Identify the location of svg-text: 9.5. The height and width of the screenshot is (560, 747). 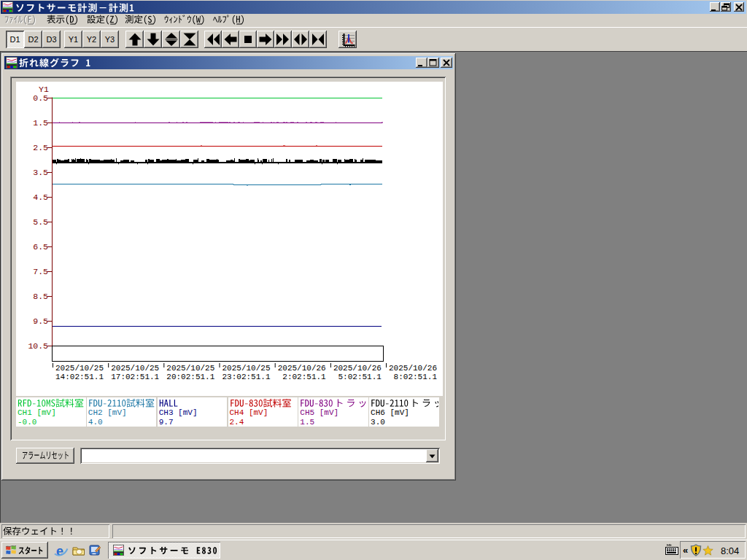
(41, 321).